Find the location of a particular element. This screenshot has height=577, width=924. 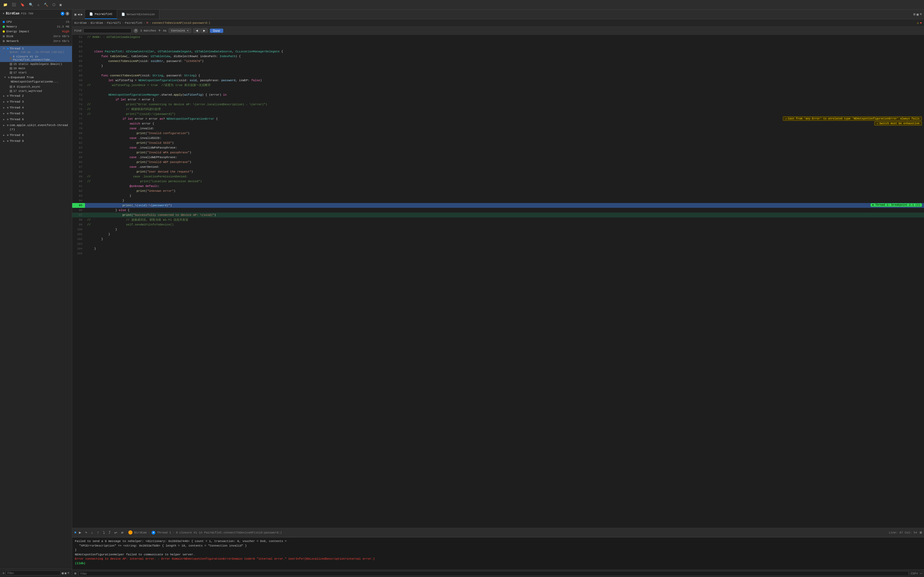

thread-1-expand-icon: ▼ is located at coordinates (5, 49).